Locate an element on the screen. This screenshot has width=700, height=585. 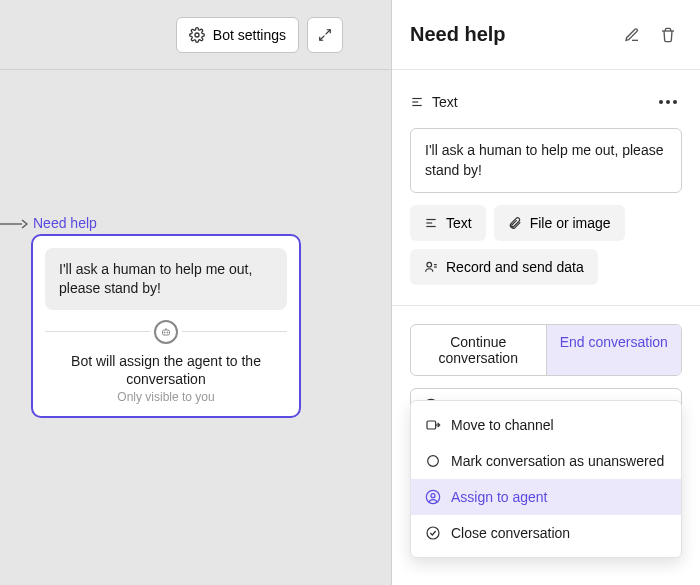
delete-button is located at coordinates (668, 35).